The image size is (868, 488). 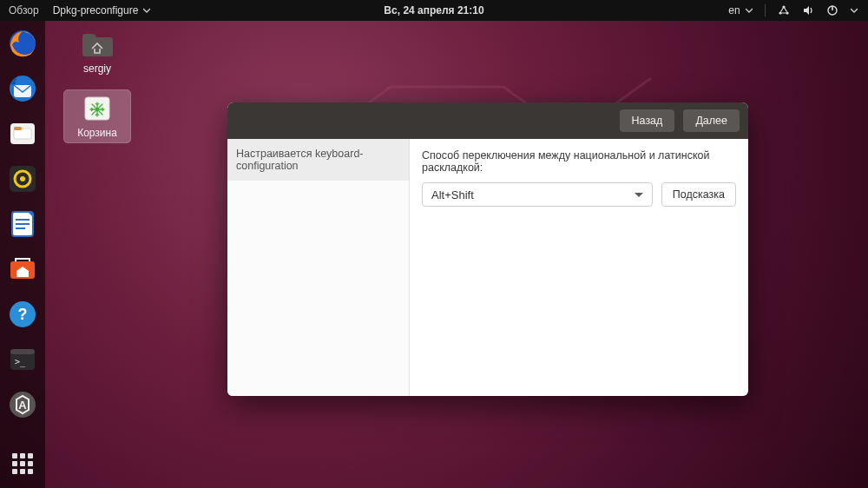 What do you see at coordinates (102, 10) in the screenshot?
I see `app-menu: Dpkg-preconfigure` at bounding box center [102, 10].